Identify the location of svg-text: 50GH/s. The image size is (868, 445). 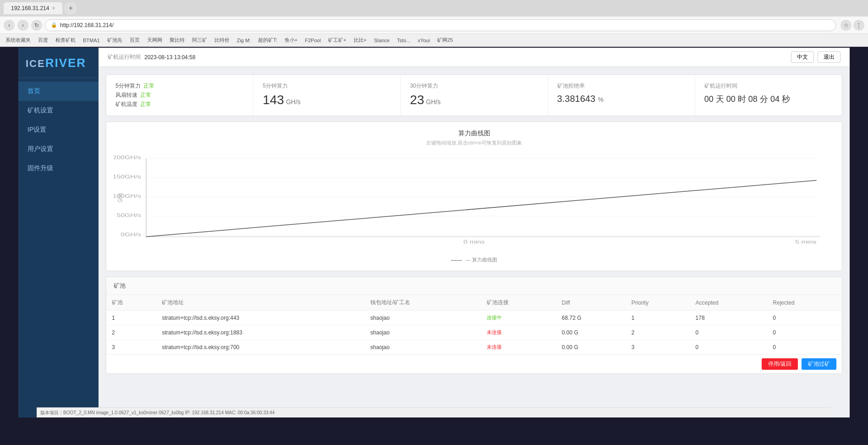
(129, 216).